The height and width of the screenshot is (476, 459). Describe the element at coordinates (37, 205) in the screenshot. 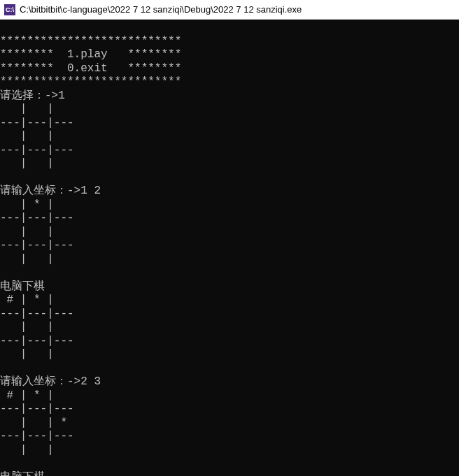

I see `console-line: | * |` at that location.